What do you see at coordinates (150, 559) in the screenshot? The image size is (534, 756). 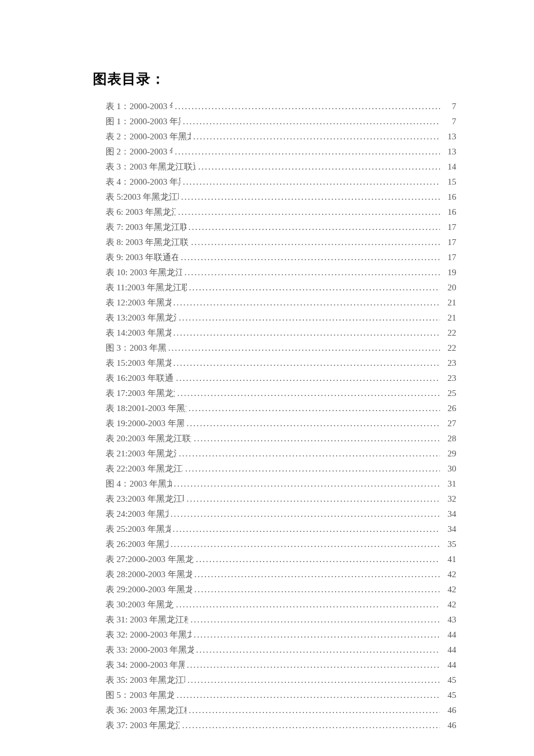 I see `toc-entry-title: 表 27:2000-2003 年黑龙江移动和联通业务收入市场份额对比(%)` at bounding box center [150, 559].